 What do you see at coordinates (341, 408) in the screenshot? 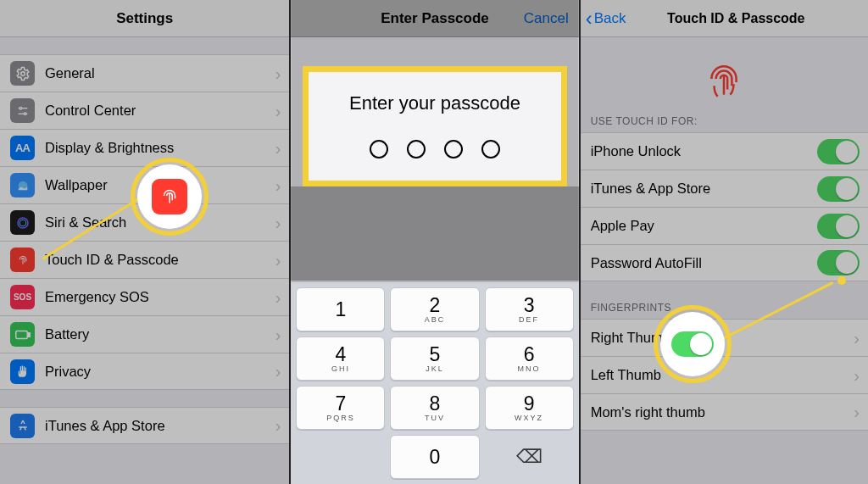
I see `key-7: 7PQRS` at bounding box center [341, 408].